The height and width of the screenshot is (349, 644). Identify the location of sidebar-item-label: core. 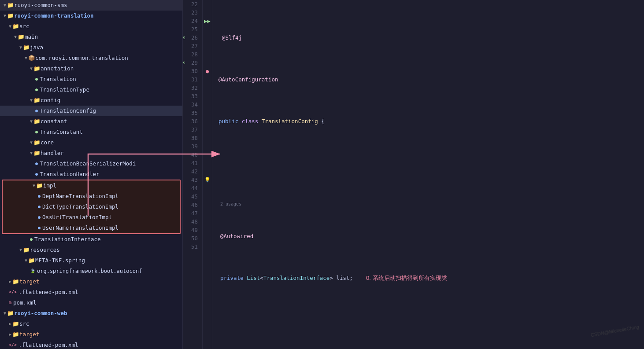
(47, 143).